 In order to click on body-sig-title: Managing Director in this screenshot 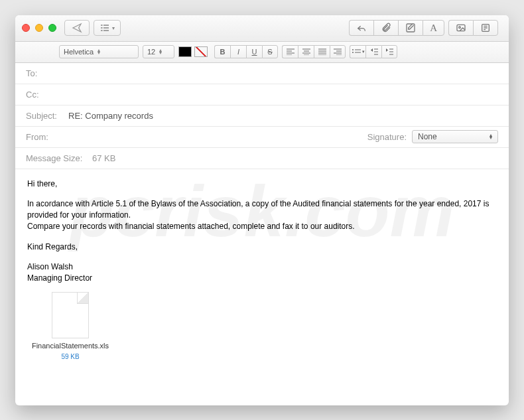, I will do `click(60, 278)`.